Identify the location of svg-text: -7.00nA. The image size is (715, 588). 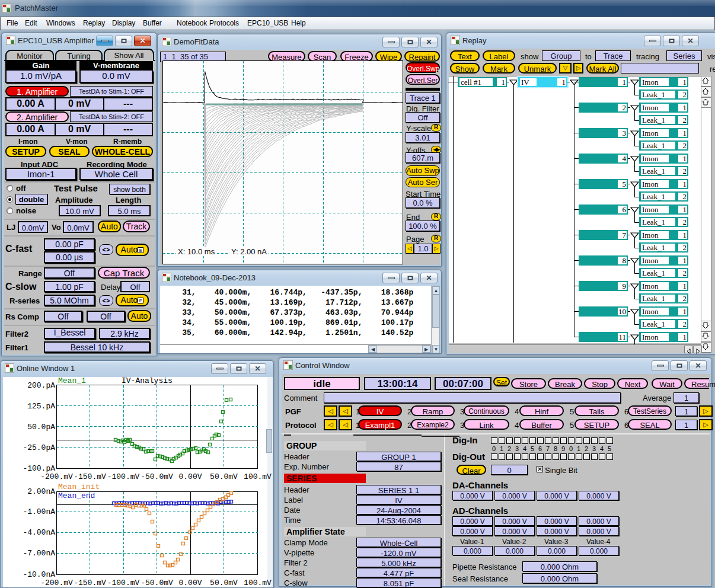
(39, 554).